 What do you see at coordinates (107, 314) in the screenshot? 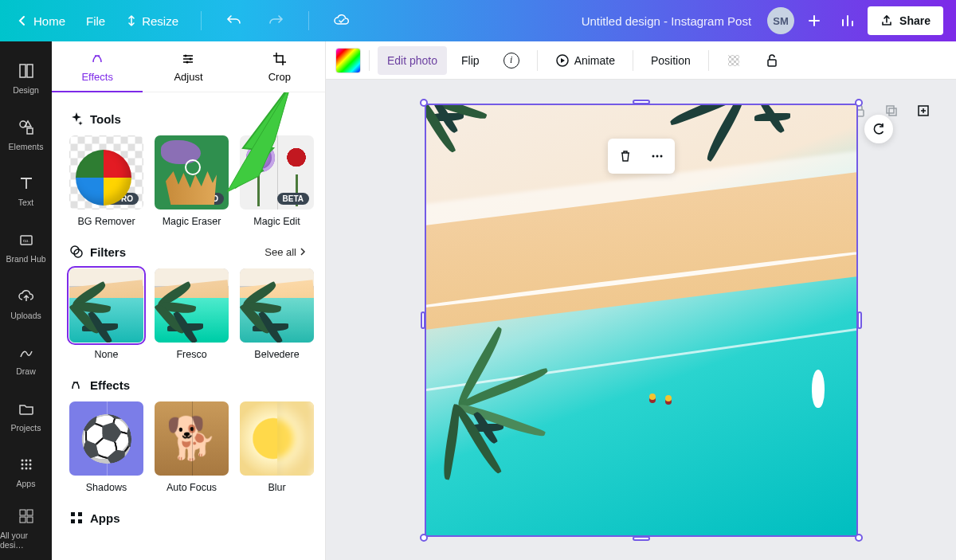
I see `filter-none: None` at bounding box center [107, 314].